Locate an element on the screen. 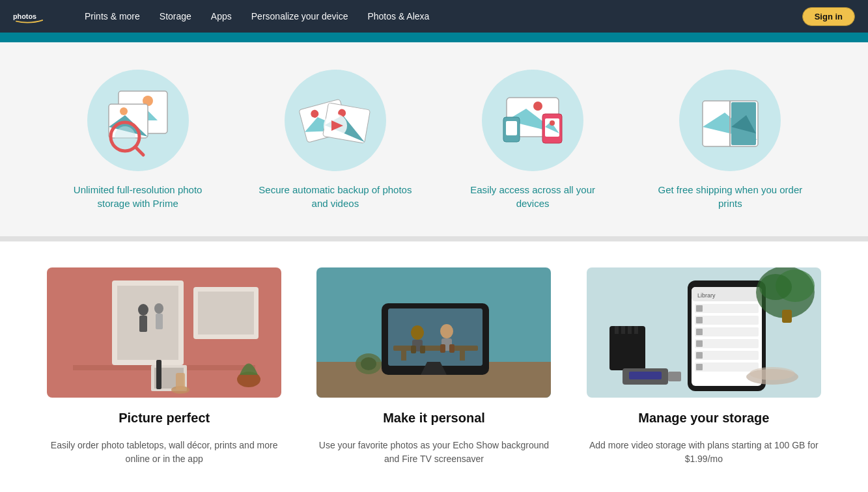 This screenshot has width=868, height=492. secure-backup-icon is located at coordinates (335, 120).